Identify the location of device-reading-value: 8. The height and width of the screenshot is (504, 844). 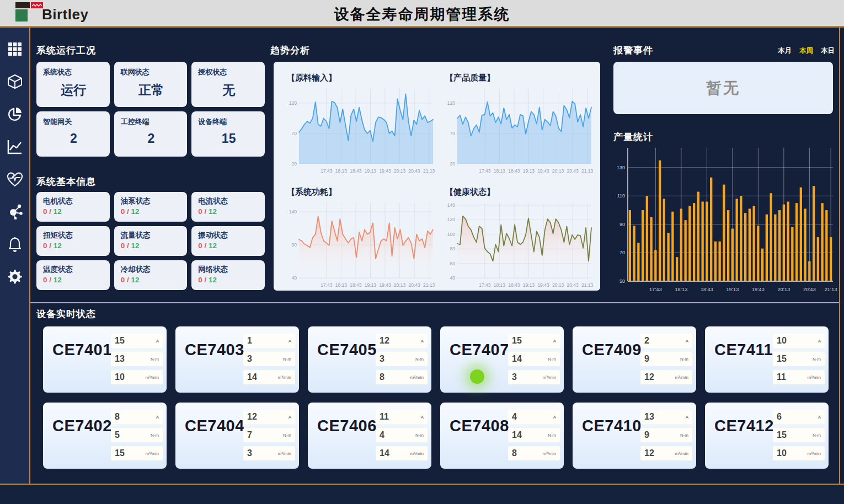
(514, 453).